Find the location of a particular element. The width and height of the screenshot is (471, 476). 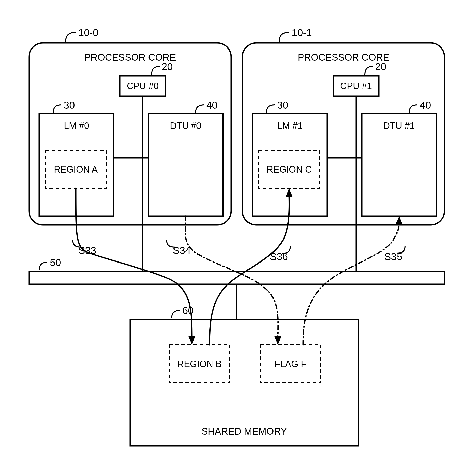

core1-cpu-label: CPU #1 is located at coordinates (356, 86).